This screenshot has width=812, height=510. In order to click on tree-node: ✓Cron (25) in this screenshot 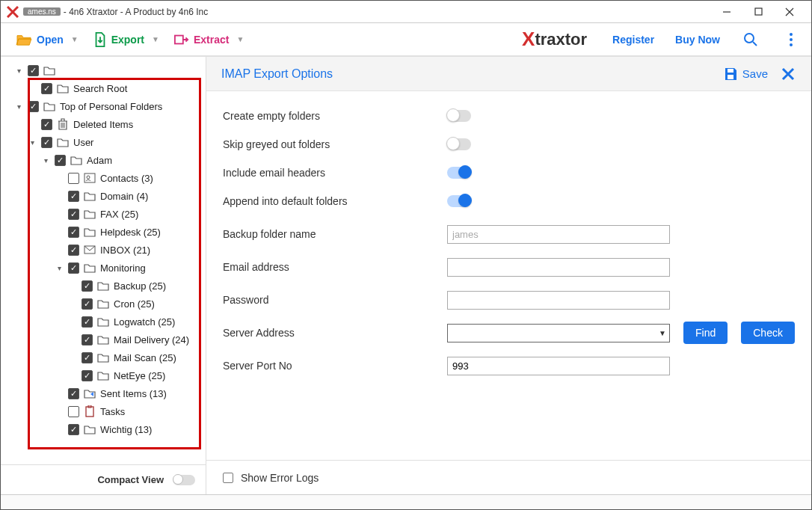, I will do `click(107, 304)`.